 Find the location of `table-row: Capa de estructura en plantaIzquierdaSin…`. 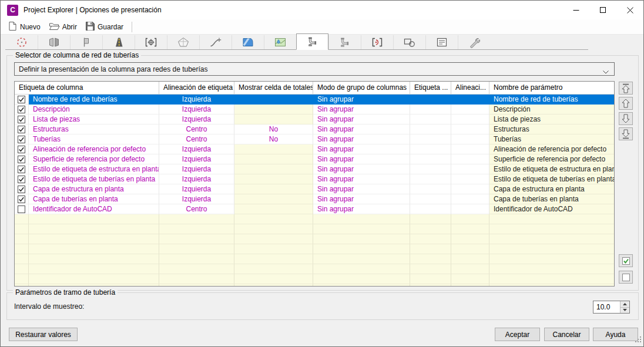

table-row: Capa de estructura en plantaIzquierdaSin… is located at coordinates (314, 189).